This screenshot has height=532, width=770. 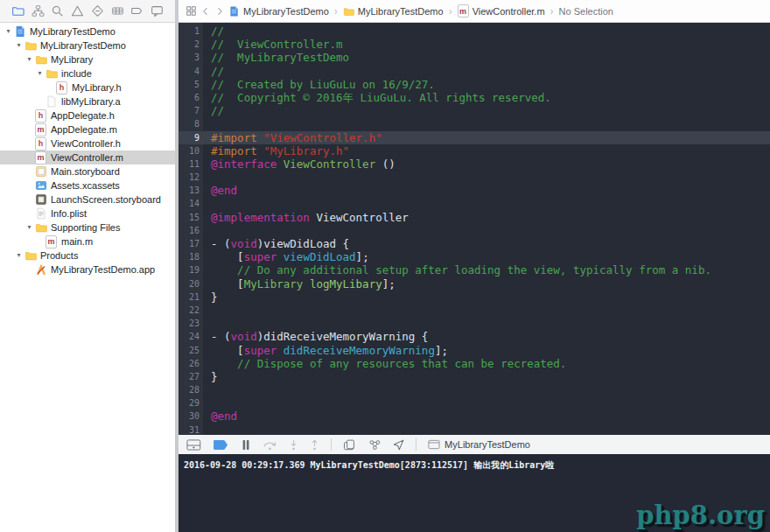 What do you see at coordinates (294, 444) in the screenshot?
I see `step-into-icon` at bounding box center [294, 444].